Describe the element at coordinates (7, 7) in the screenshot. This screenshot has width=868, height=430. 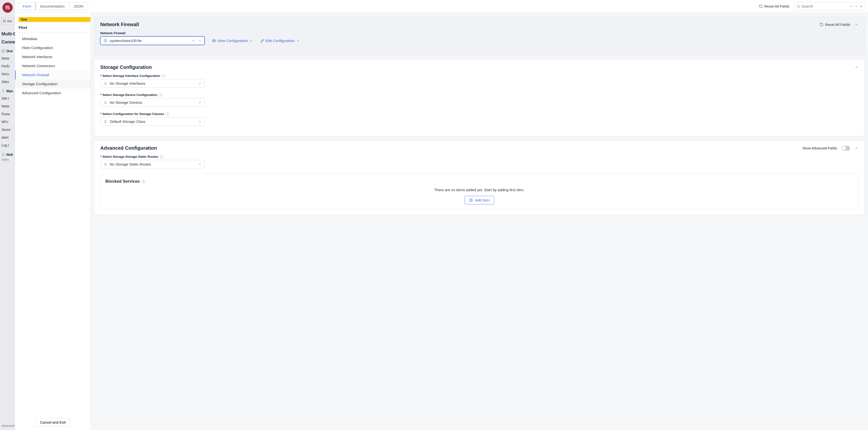
I see `f5-logo: f5` at that location.